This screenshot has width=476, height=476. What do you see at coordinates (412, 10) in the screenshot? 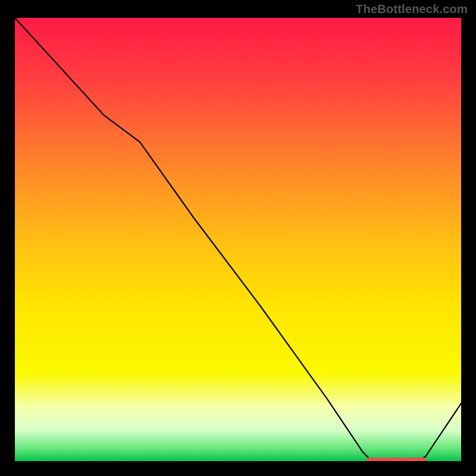
I see `credit-text: TheBottleneck.com` at bounding box center [412, 10].